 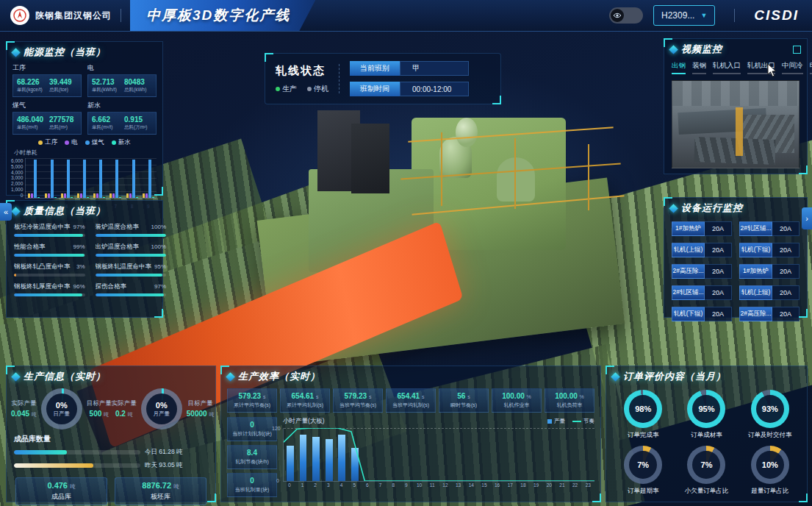 I want to click on x-tick: 14, so click(x=471, y=485).